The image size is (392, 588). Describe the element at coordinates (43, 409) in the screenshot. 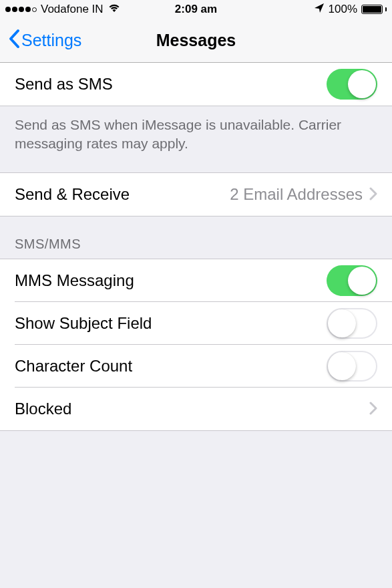

I see `cell-label: Blocked` at that location.